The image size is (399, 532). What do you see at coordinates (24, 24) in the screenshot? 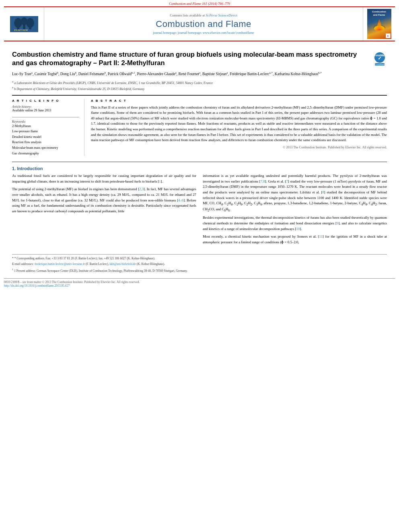
I see `elsevier-logo: ELSEVIER` at bounding box center [24, 24].